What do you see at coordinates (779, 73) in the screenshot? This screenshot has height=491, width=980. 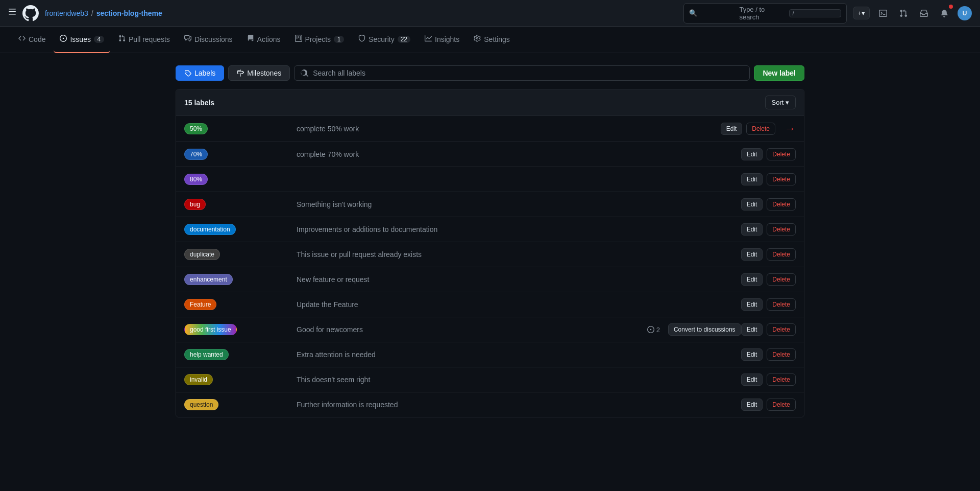 I see `new-label-button: New label` at bounding box center [779, 73].